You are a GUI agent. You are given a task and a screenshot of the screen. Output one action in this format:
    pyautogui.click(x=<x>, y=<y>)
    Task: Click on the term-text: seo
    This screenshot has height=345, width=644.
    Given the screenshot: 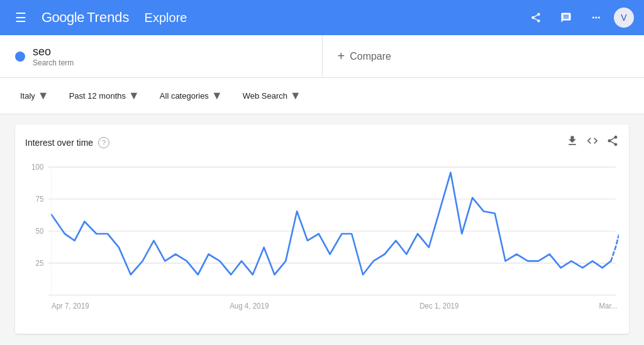 What is the action you would take?
    pyautogui.click(x=53, y=52)
    